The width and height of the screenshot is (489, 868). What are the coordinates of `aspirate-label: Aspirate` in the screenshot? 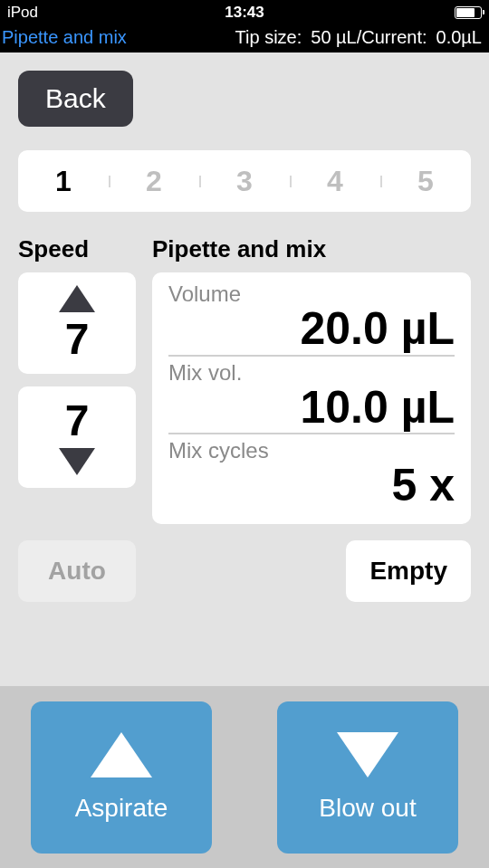 It's located at (121, 808).